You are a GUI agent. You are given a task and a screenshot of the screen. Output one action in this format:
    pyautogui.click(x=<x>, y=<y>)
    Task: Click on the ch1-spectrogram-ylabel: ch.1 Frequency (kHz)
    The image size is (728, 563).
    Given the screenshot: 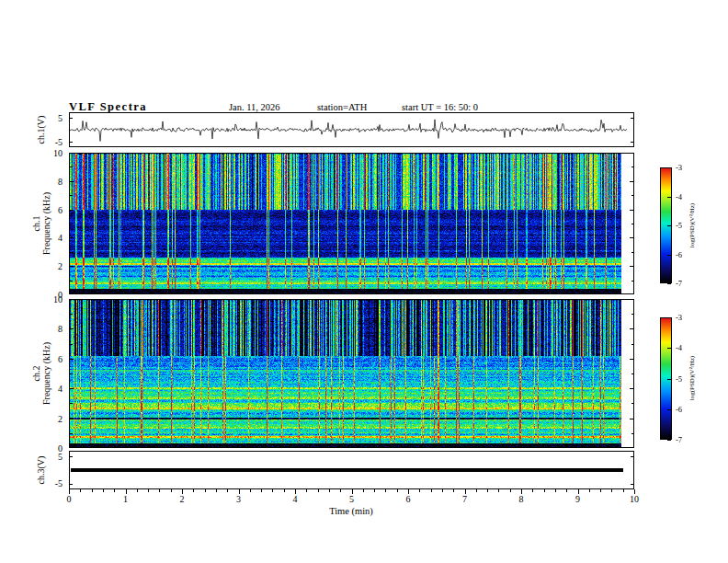 What is the action you would take?
    pyautogui.click(x=41, y=224)
    